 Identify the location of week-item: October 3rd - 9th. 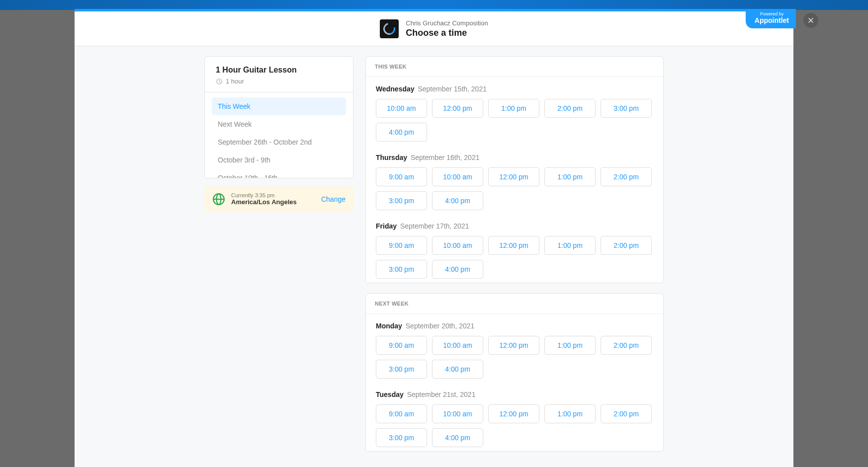
(279, 160).